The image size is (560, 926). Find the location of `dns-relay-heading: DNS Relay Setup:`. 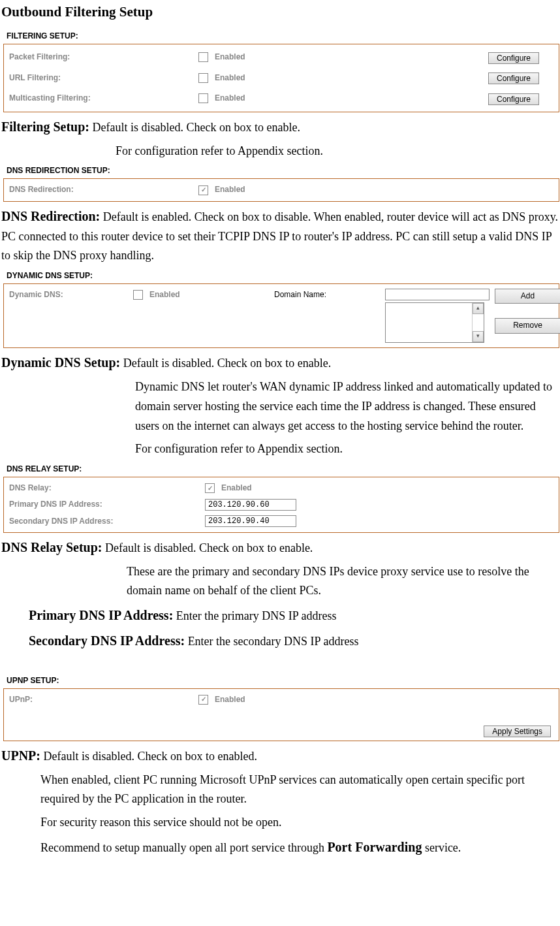

dns-relay-heading: DNS Relay Setup: is located at coordinates (52, 547).